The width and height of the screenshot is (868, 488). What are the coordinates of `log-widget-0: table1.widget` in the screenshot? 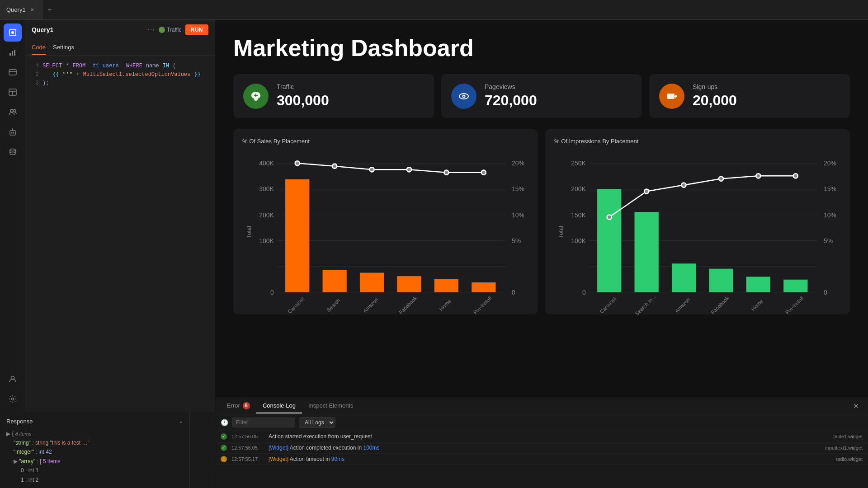 It's located at (835, 436).